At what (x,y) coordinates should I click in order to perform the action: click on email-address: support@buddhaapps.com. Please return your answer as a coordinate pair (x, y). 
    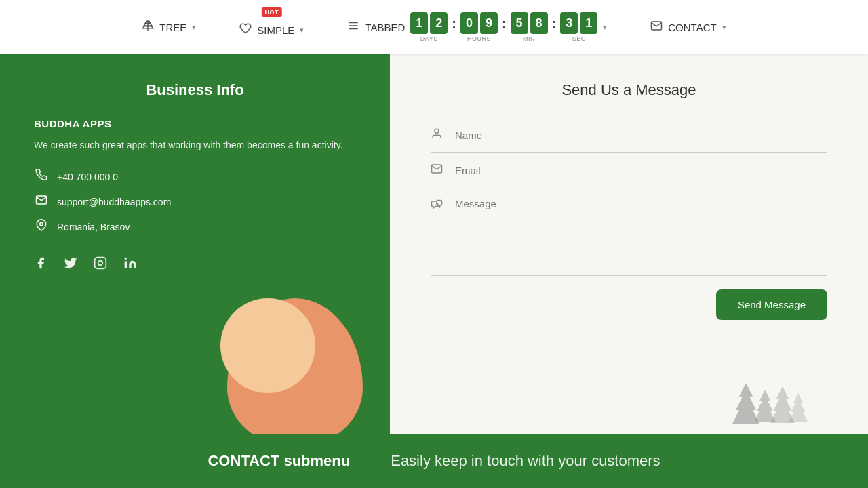
    Looking at the image, I should click on (114, 202).